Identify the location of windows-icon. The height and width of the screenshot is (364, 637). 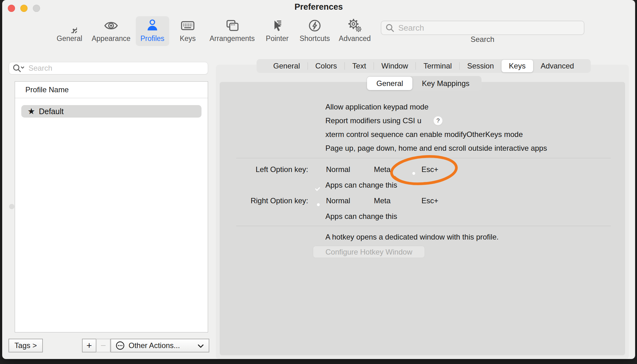
(232, 26).